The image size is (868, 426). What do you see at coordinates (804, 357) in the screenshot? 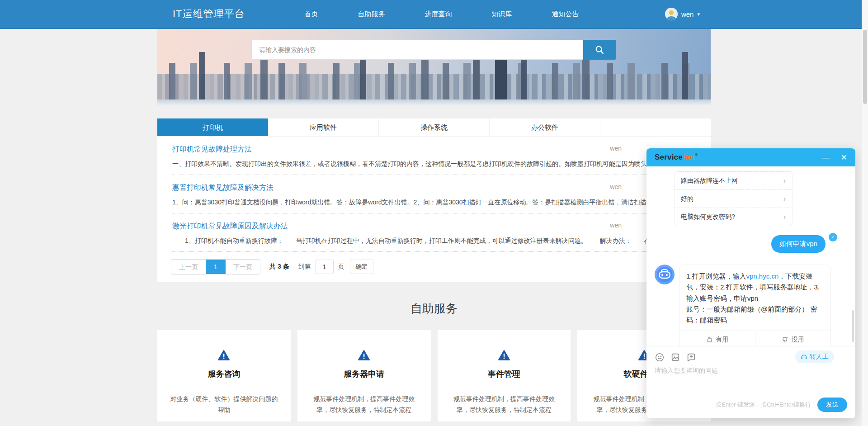
I see `headset-icon` at bounding box center [804, 357].